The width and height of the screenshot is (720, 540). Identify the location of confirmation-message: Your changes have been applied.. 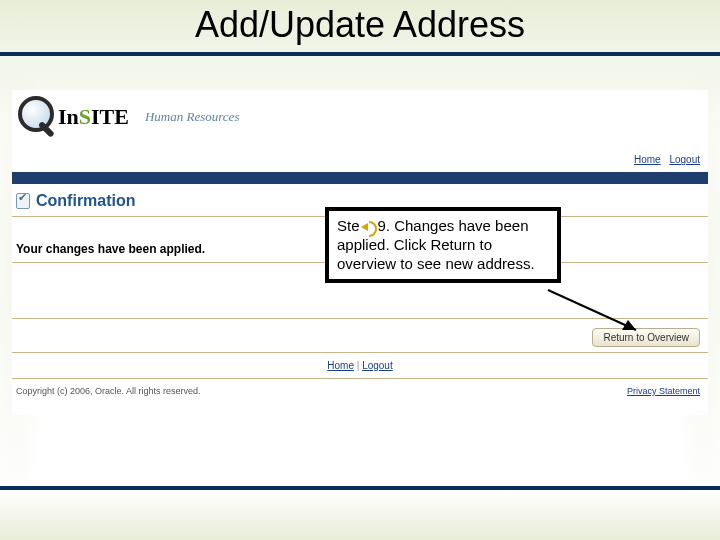
(110, 249).